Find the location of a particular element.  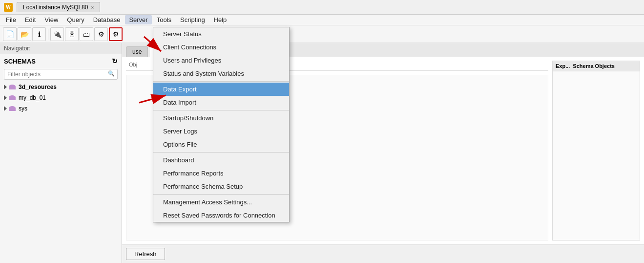

toolbar-schema: 🗄 is located at coordinates (72, 34).